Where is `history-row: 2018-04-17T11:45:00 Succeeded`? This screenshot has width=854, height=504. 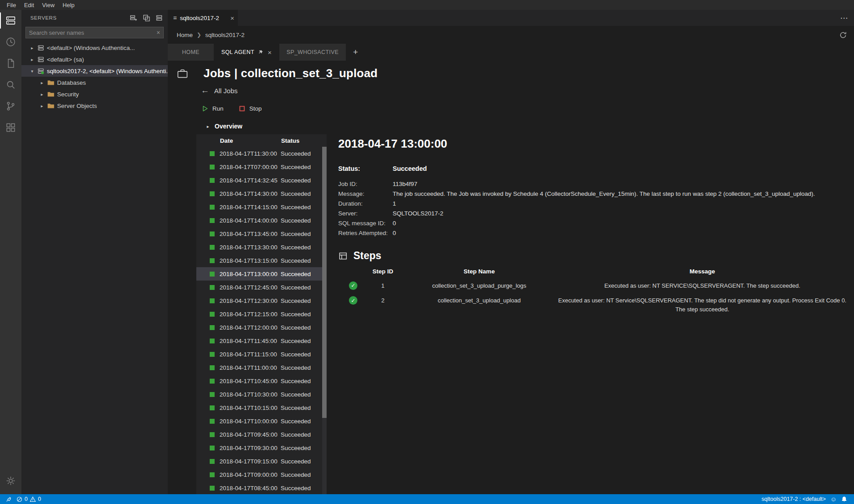
history-row: 2018-04-17T11:45:00 Succeeded is located at coordinates (261, 341).